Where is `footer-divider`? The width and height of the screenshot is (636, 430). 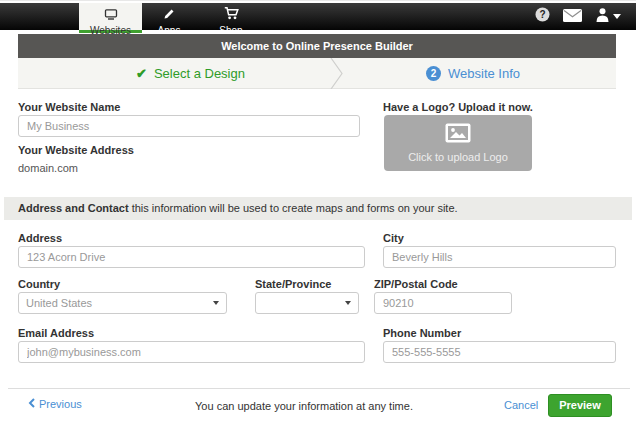 footer-divider is located at coordinates (319, 388).